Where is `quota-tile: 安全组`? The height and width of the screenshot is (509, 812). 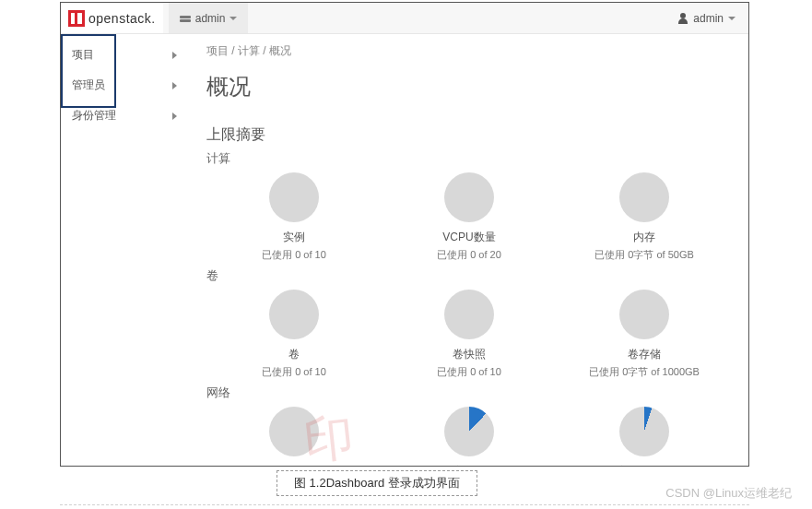
quota-tile: 安全组 is located at coordinates (469, 436).